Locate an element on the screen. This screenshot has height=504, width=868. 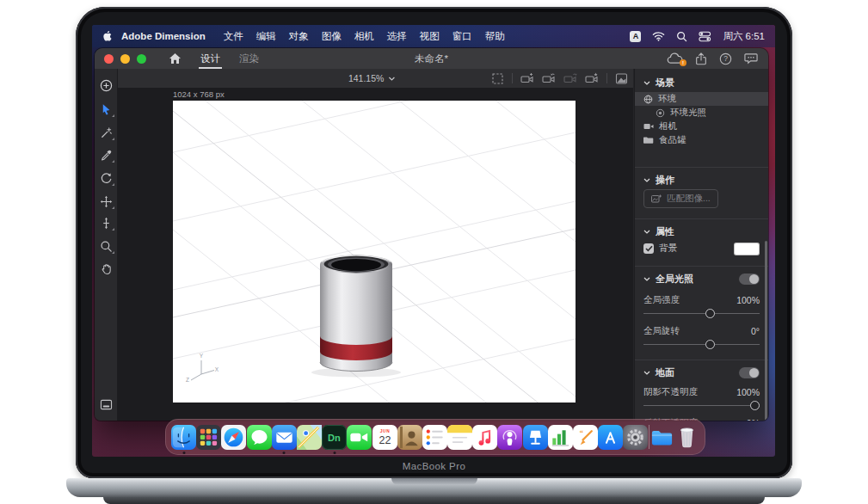
camera-bookmark-icon is located at coordinates (592, 79).